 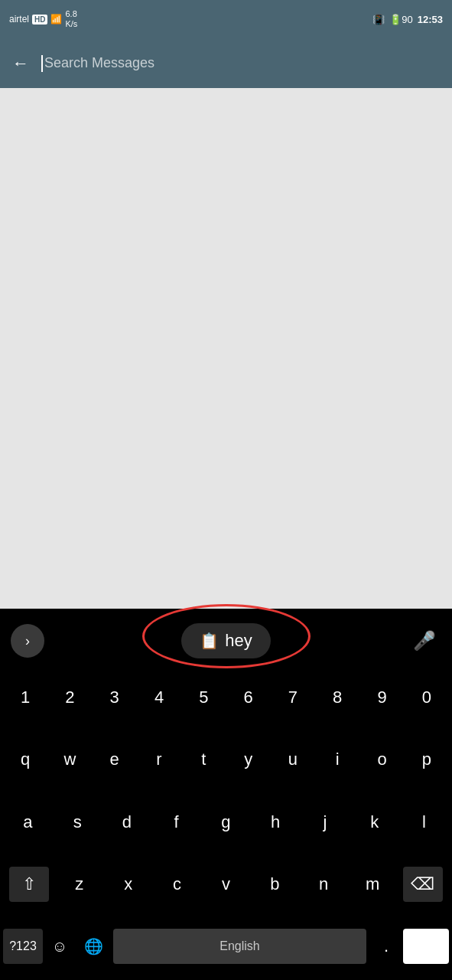 What do you see at coordinates (424, 641) in the screenshot?
I see `mic-icon: 🎤` at bounding box center [424, 641].